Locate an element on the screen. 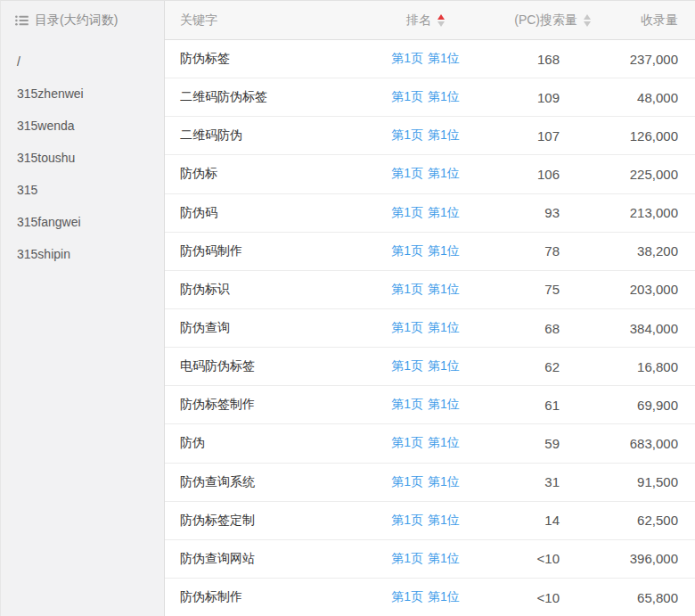 The width and height of the screenshot is (695, 616). index-volume-cell: 683,000 is located at coordinates (643, 444).